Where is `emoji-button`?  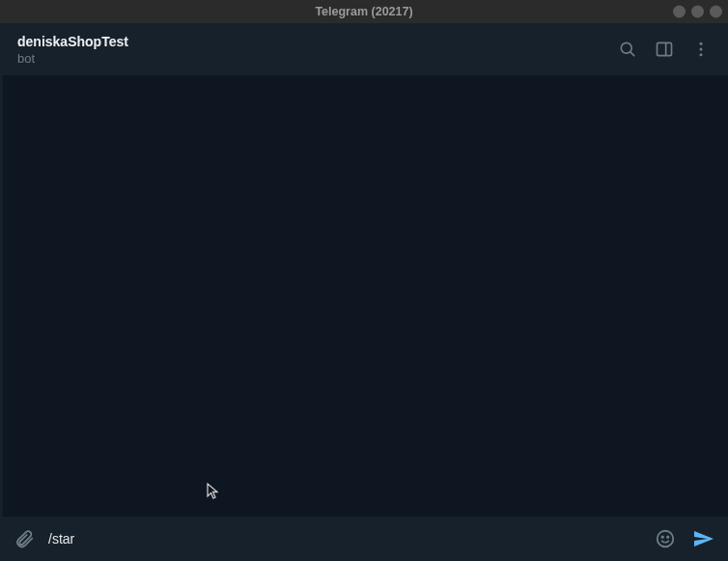
emoji-button is located at coordinates (665, 539).